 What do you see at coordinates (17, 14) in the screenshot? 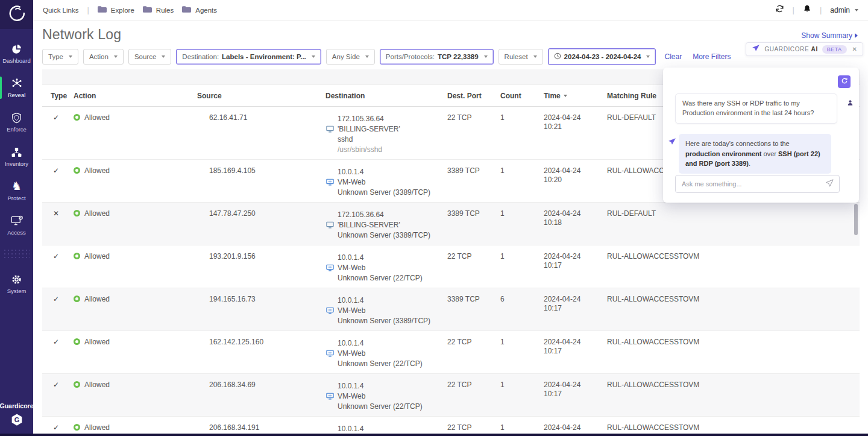
I see `guardicore-logo` at bounding box center [17, 14].